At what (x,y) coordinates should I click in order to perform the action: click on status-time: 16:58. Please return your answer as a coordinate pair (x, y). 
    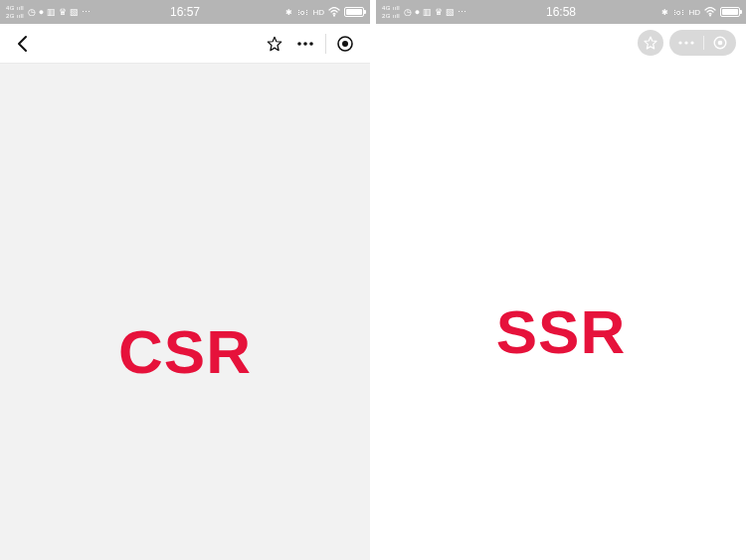
    Looking at the image, I should click on (561, 12).